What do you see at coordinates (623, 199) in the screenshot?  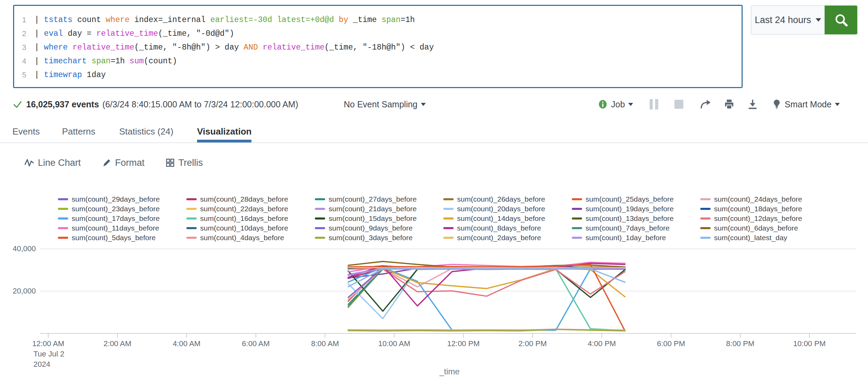 I see `legend-item: sum(count)_25days_before` at bounding box center [623, 199].